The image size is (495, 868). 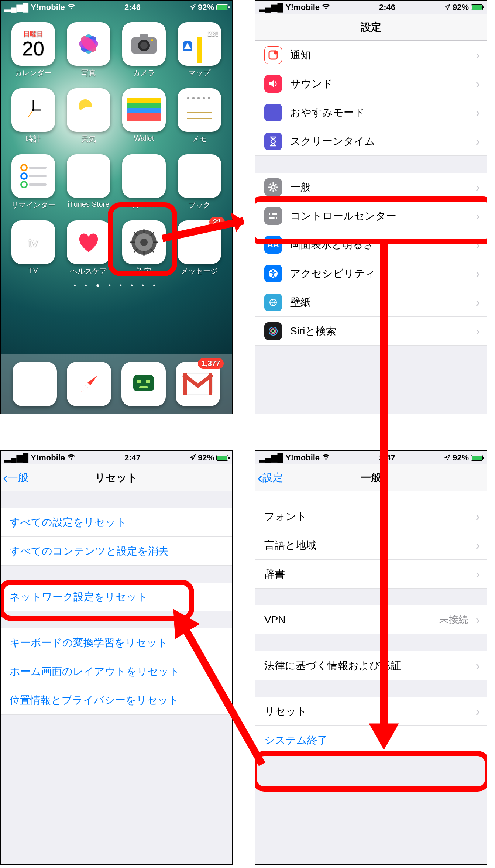 I want to click on row-erase-all: すべてのコンテンツと設定を消去, so click(x=116, y=551).